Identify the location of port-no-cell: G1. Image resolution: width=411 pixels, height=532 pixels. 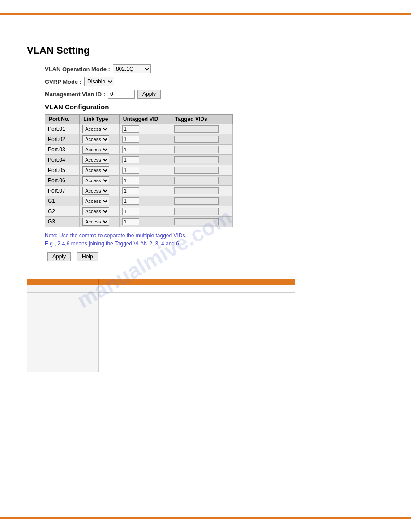
(63, 202).